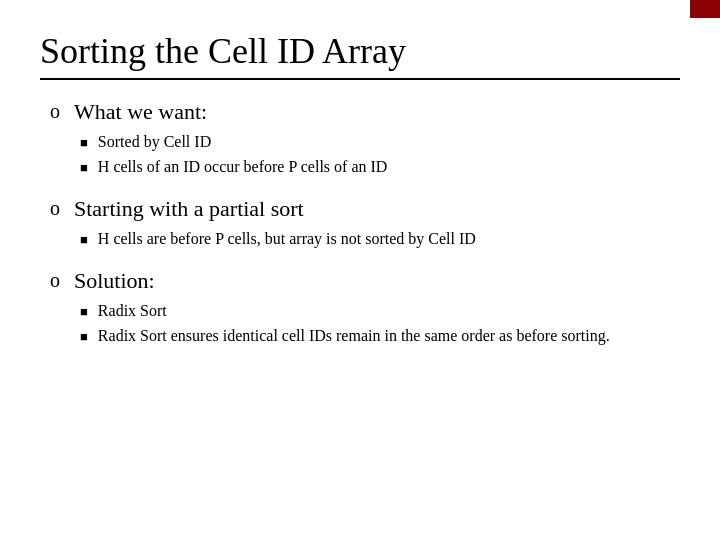 The width and height of the screenshot is (720, 540). Describe the element at coordinates (377, 155) in the screenshot. I see `sub-bullets-1: ■ Sorted by Cell ID ■ H cells of an ID o…` at that location.